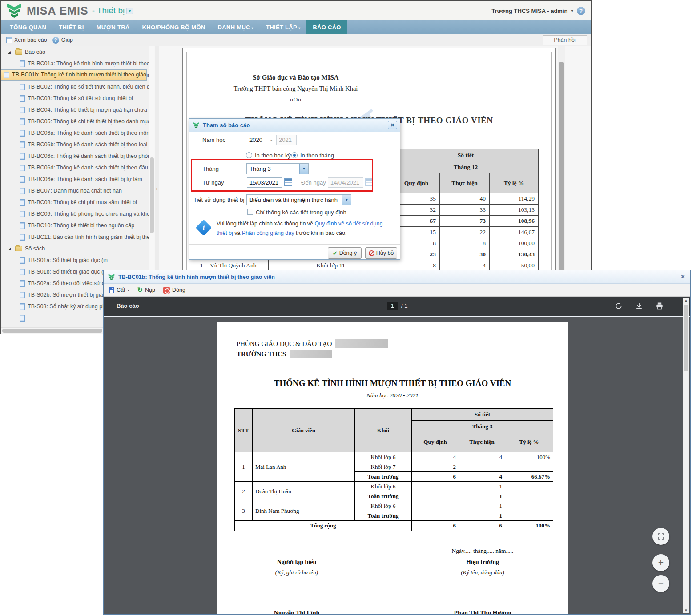 The width and height of the screenshot is (692, 616). What do you see at coordinates (397, 306) in the screenshot?
I see `viewer-toolbar: Báo cáo 1/ 1` at bounding box center [397, 306].